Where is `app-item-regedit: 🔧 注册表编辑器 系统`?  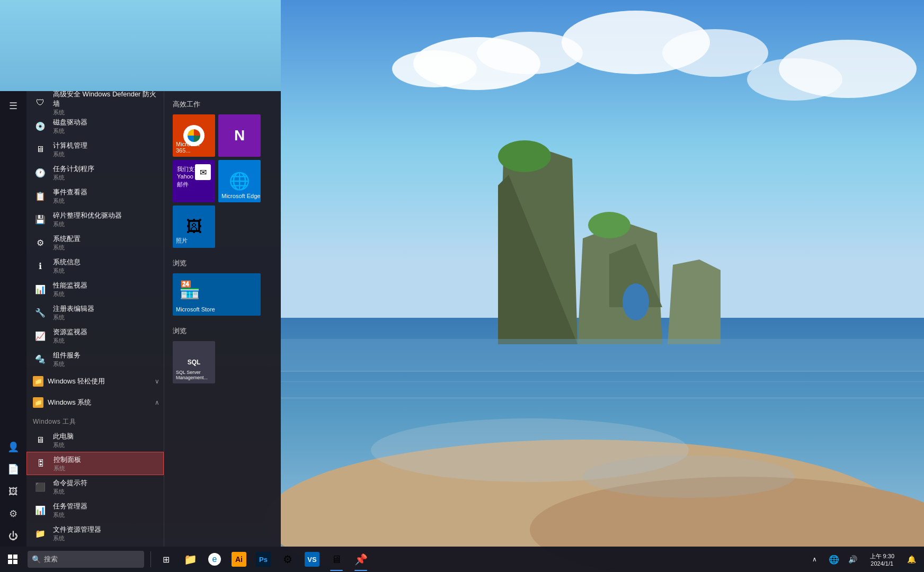 app-item-regedit: 🔧 注册表编辑器 系统 is located at coordinates (95, 312).